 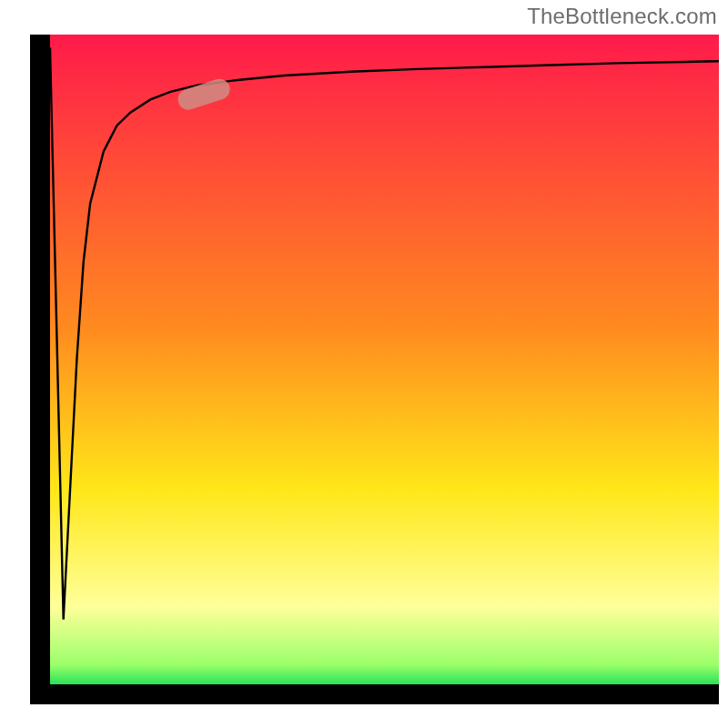 I want to click on x-axis, so click(x=375, y=694).